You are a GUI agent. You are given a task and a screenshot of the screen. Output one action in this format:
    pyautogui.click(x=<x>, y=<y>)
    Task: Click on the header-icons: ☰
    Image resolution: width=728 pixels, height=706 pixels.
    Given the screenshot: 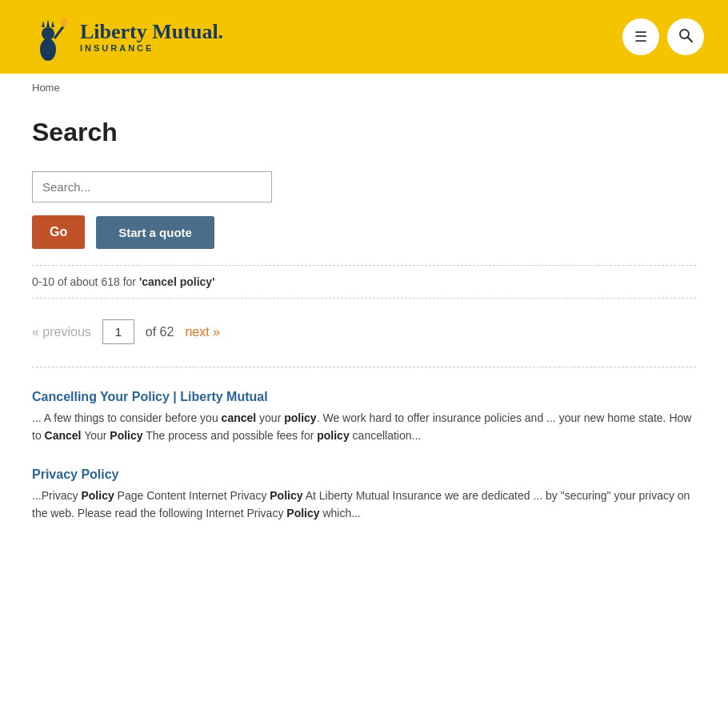 What is the action you would take?
    pyautogui.click(x=663, y=37)
    